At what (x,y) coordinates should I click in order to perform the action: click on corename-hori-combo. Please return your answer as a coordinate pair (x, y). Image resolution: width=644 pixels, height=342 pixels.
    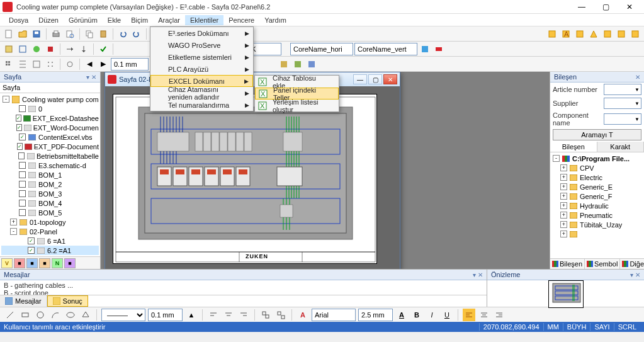
    Looking at the image, I should click on (322, 49).